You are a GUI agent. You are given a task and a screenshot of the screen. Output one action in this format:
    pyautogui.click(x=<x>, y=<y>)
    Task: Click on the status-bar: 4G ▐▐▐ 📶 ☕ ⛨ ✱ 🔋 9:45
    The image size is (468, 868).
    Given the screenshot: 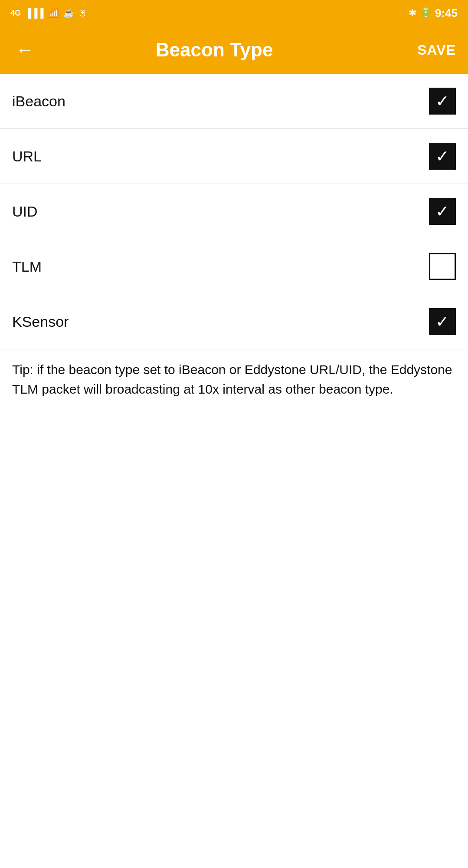 What is the action you would take?
    pyautogui.click(x=234, y=13)
    